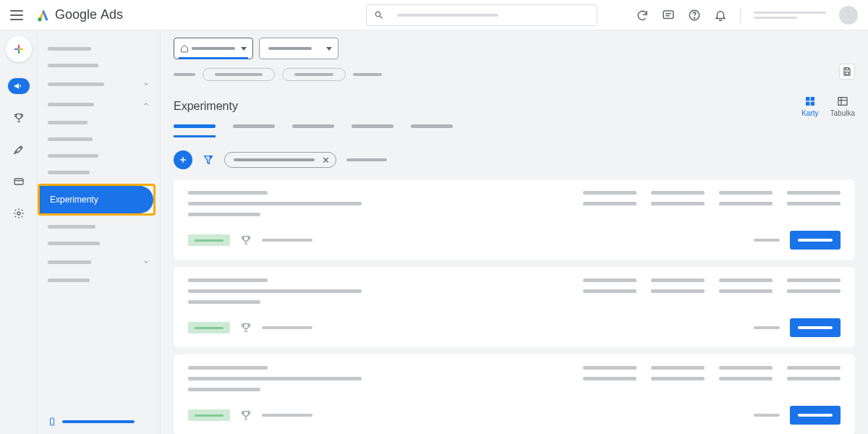  Describe the element at coordinates (205, 106) in the screenshot. I see `page-title: Experimenty` at that location.